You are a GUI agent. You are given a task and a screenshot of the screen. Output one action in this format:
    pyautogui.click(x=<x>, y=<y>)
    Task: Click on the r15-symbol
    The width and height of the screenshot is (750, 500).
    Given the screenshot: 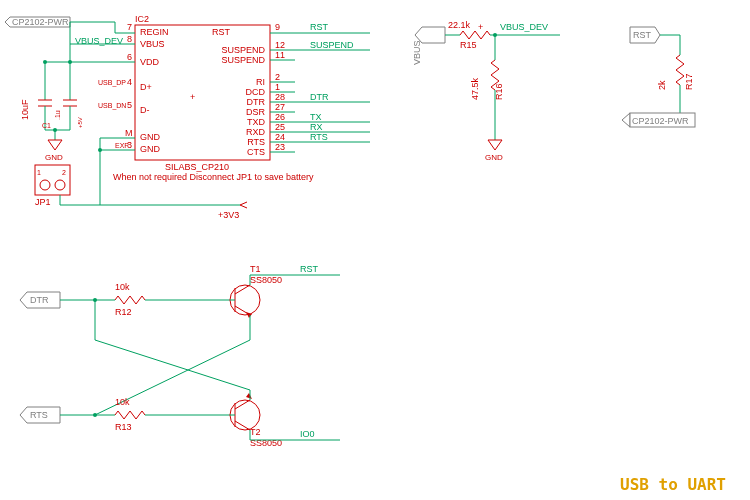 What is the action you would take?
    pyautogui.click(x=475, y=35)
    